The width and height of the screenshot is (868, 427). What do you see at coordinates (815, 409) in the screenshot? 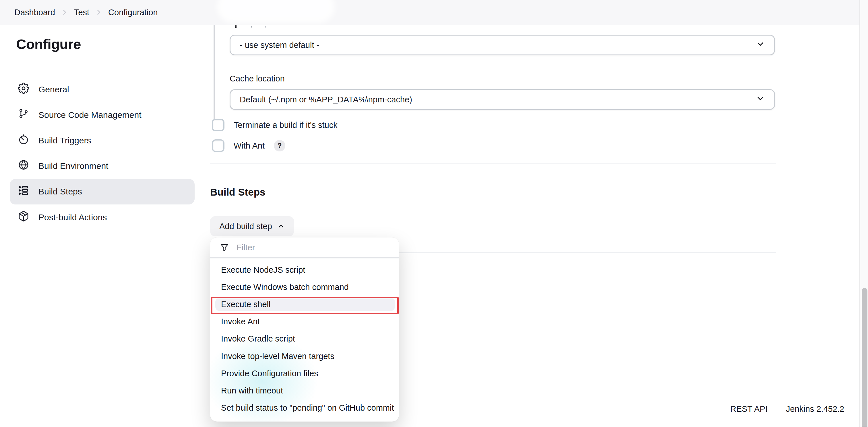
I see `jenkins-version-link: Jenkins 2.452.2` at bounding box center [815, 409].